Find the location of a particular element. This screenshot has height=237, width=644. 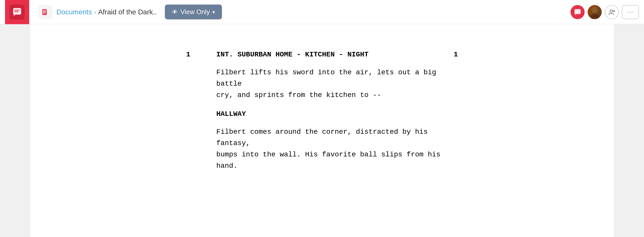

scene-heading-row: 1 INT. SUBURBAN HOME - KITCHEN - NIGHT 1 is located at coordinates (322, 55).